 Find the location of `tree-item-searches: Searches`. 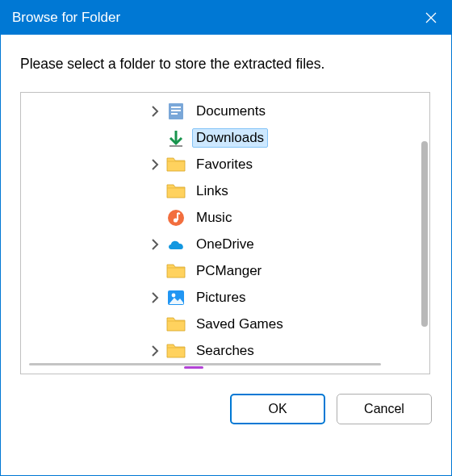

tree-item-searches: Searches is located at coordinates (216, 350).